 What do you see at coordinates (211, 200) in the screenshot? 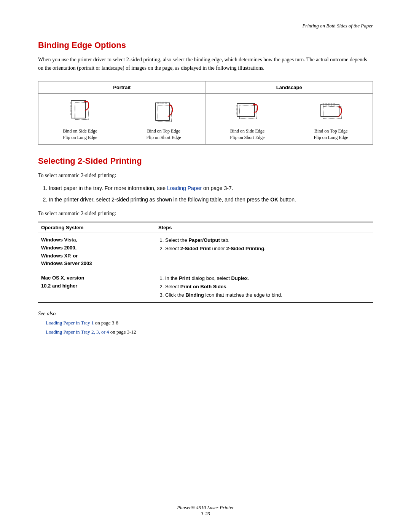
I see `step2-item: In the printer driver, select 2-sided pr…` at bounding box center [211, 200].